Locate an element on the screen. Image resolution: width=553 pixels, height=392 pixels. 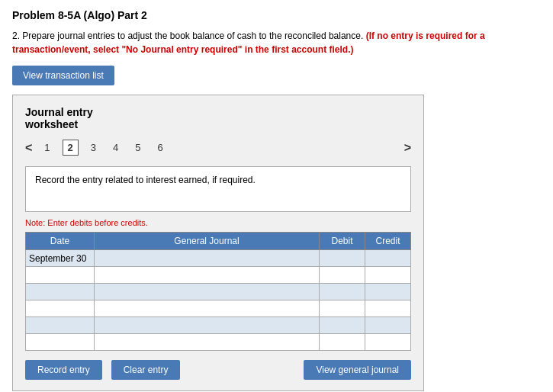
page-2: 2 is located at coordinates (70, 148).